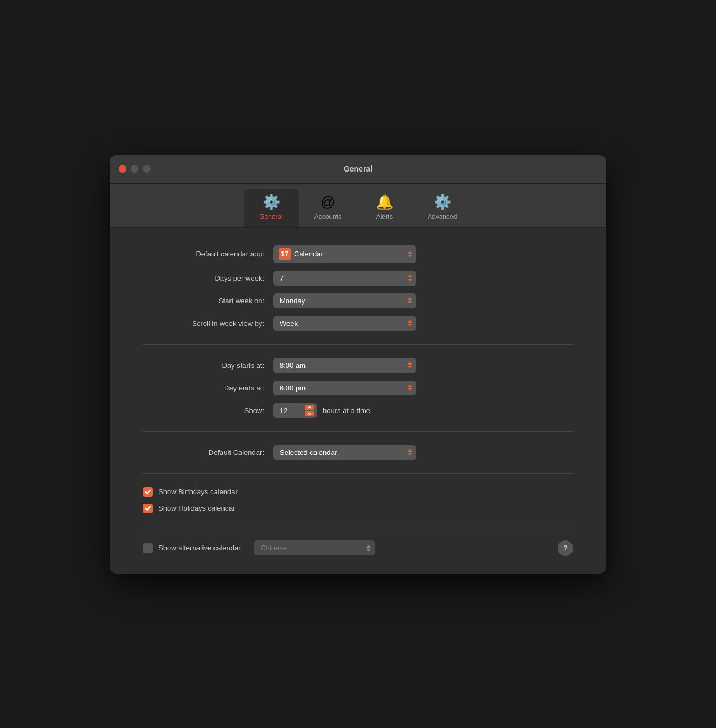  Describe the element at coordinates (358, 169) in the screenshot. I see `titlebar: General` at that location.